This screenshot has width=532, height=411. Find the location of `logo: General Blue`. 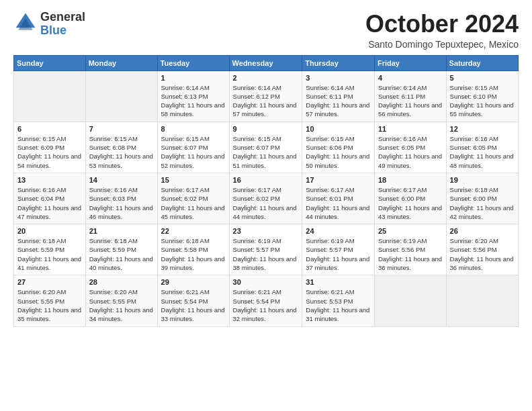

logo: General Blue is located at coordinates (50, 24).